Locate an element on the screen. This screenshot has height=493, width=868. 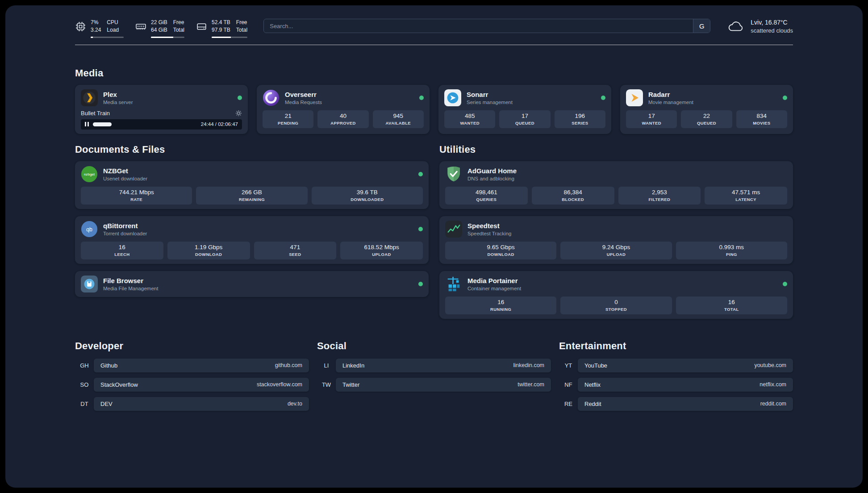
app-subtitle: Usenet downloader is located at coordinates (125, 179).